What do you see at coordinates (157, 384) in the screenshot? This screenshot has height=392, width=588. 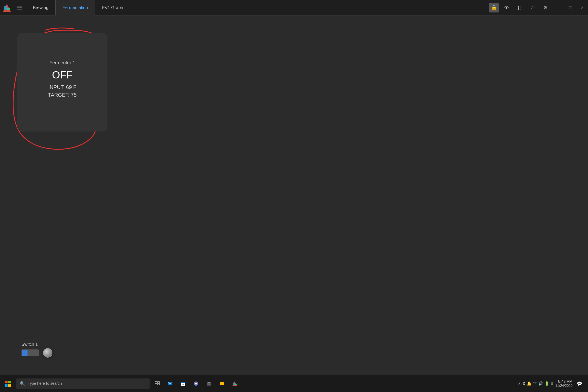 I see `taskview-button` at bounding box center [157, 384].